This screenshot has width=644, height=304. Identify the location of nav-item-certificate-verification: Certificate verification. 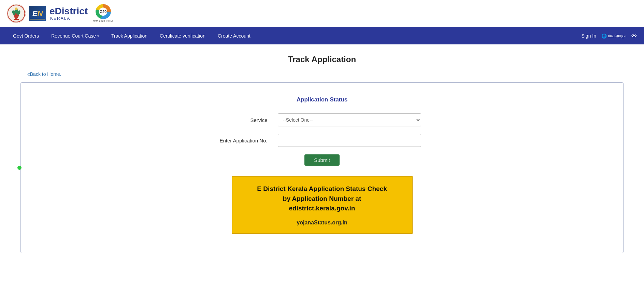
(183, 36).